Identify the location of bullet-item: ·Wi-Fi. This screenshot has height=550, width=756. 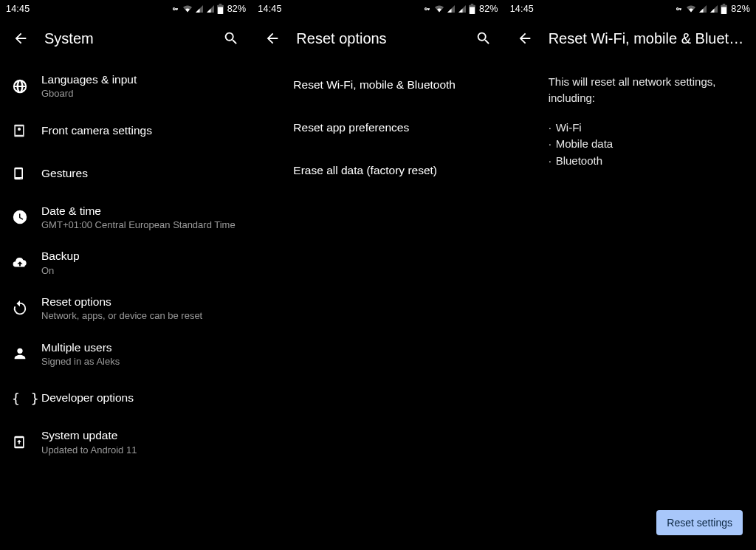
(644, 128).